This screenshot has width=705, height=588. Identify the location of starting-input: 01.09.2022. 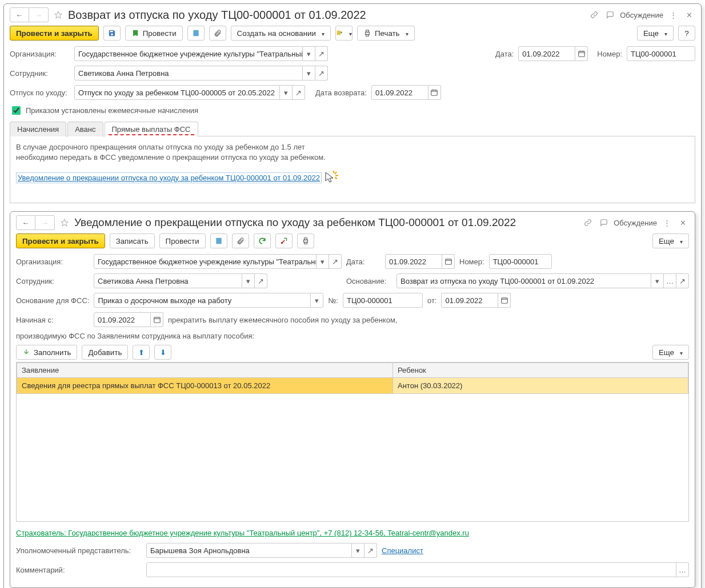
(122, 320).